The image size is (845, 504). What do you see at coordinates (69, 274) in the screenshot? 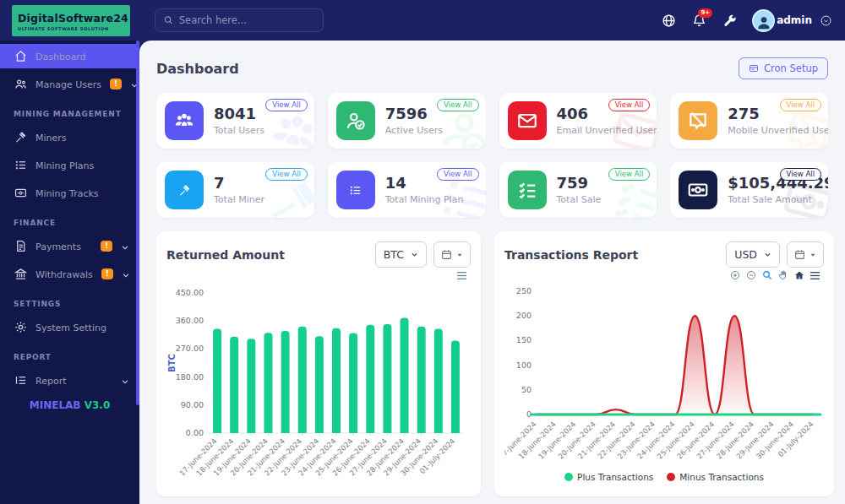
I see `sidebar-item-withdrawals: Withdrawals!` at bounding box center [69, 274].